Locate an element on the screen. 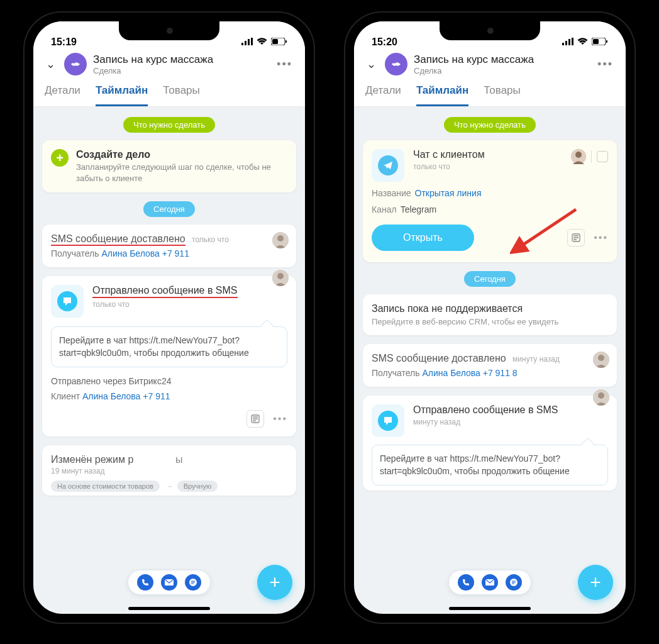 This screenshot has height=644, width=659. unsupported-card: Запись пока не поддерживается Перейдите … is located at coordinates (490, 314).